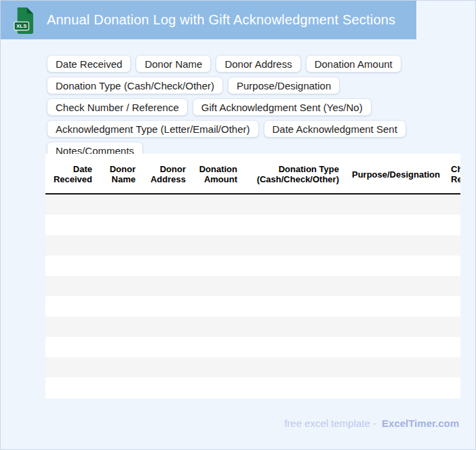 The width and height of the screenshot is (476, 450). What do you see at coordinates (294, 174) in the screenshot?
I see `table-column-header: Donation Type (Cash/Check/Other)` at bounding box center [294, 174].